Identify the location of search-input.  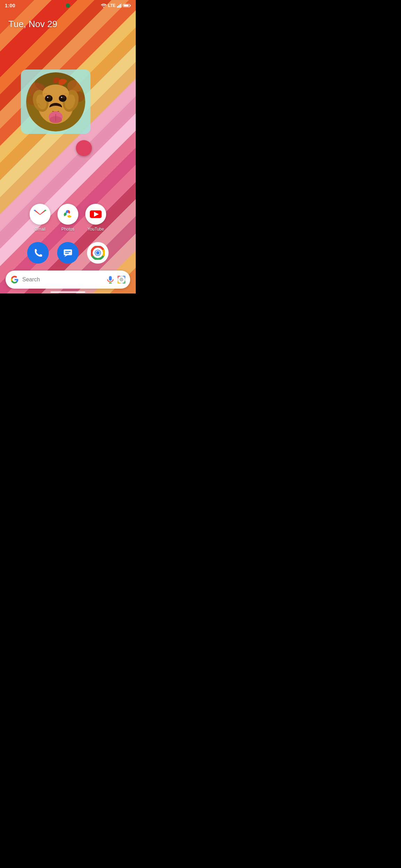
(63, 280).